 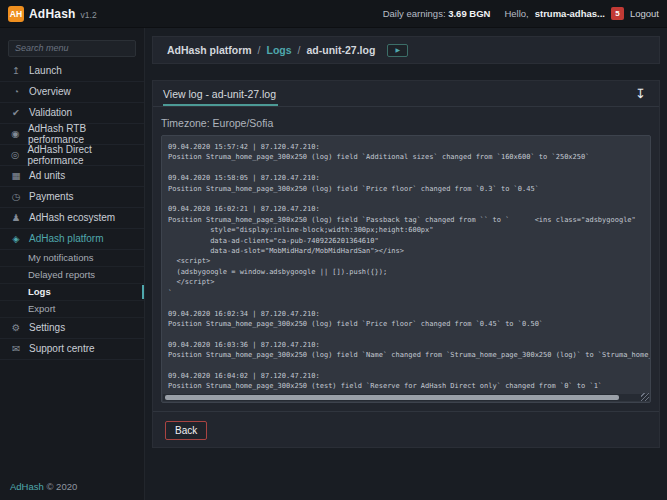 What do you see at coordinates (40, 292) in the screenshot?
I see `sidebar-subitem-label: Logs` at bounding box center [40, 292].